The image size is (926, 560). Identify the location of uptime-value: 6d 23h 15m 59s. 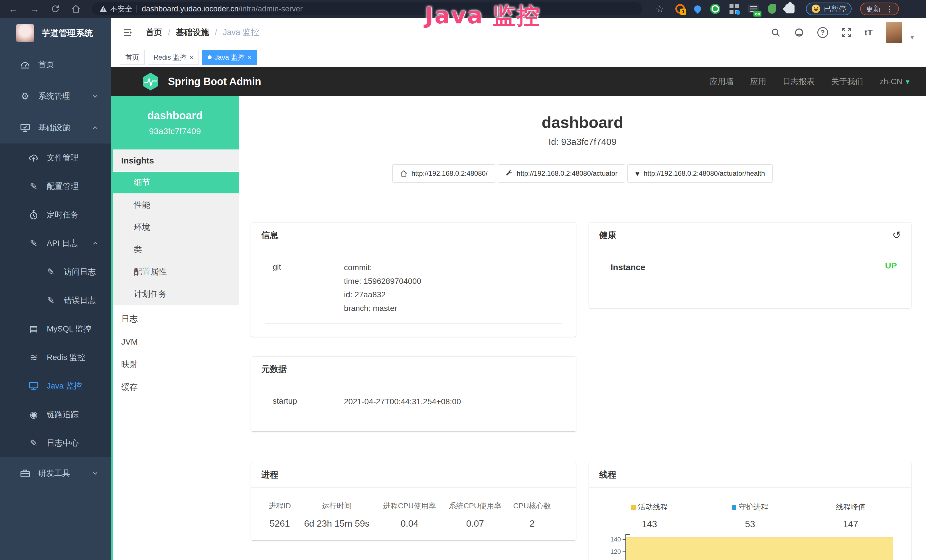
(337, 524).